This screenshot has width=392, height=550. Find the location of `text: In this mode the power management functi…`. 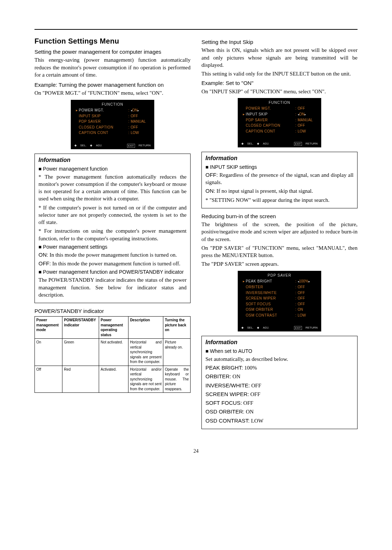

text: In this mode the power management functi… is located at coordinates (115, 264).